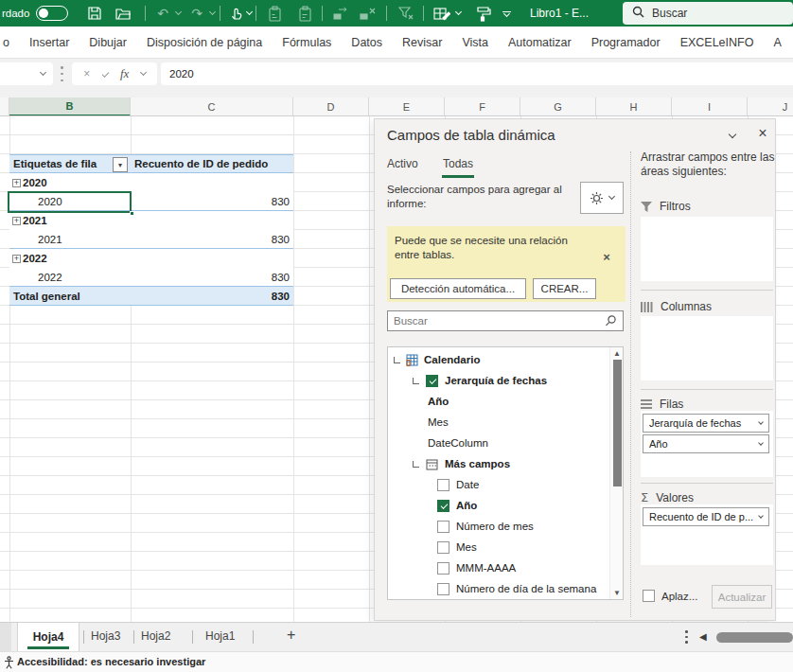  What do you see at coordinates (106, 636) in the screenshot?
I see `sheet-tab-hoja3: Hoja3` at bounding box center [106, 636].